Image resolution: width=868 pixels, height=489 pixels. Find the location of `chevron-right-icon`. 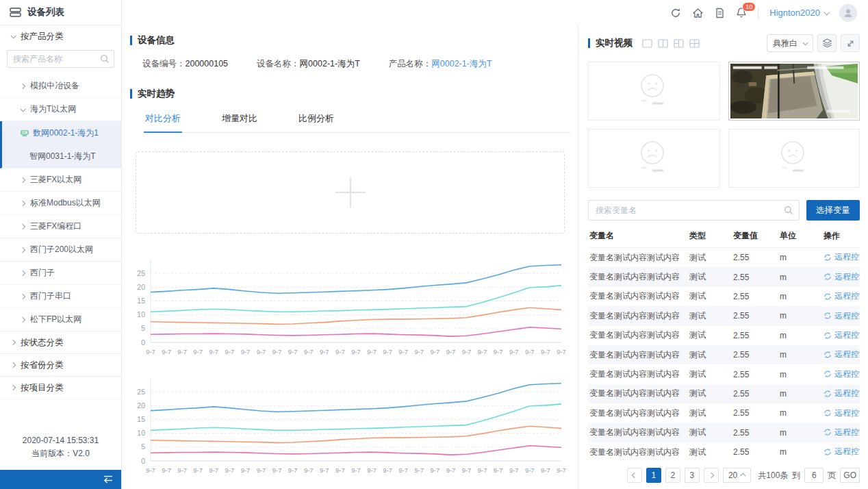

chevron-right-icon is located at coordinates (711, 475).